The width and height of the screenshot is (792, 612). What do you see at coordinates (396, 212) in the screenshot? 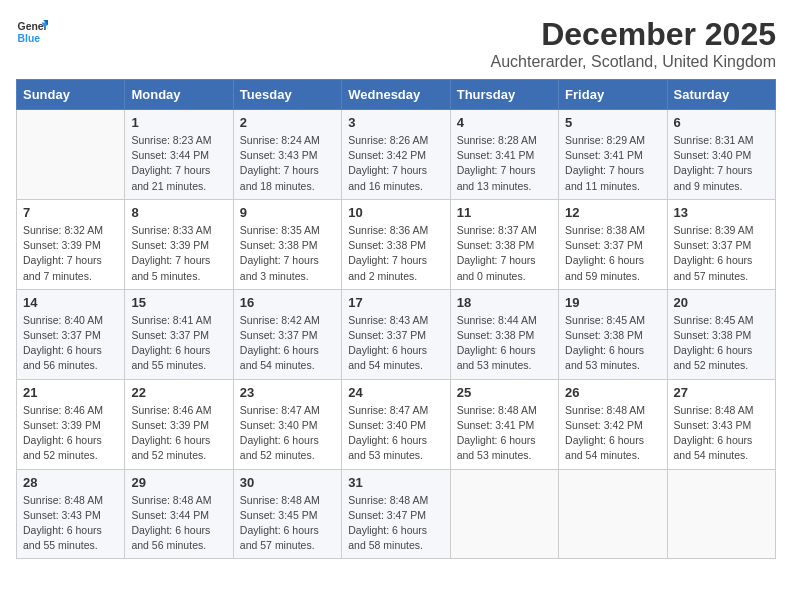
I see `day-number: 10` at bounding box center [396, 212].